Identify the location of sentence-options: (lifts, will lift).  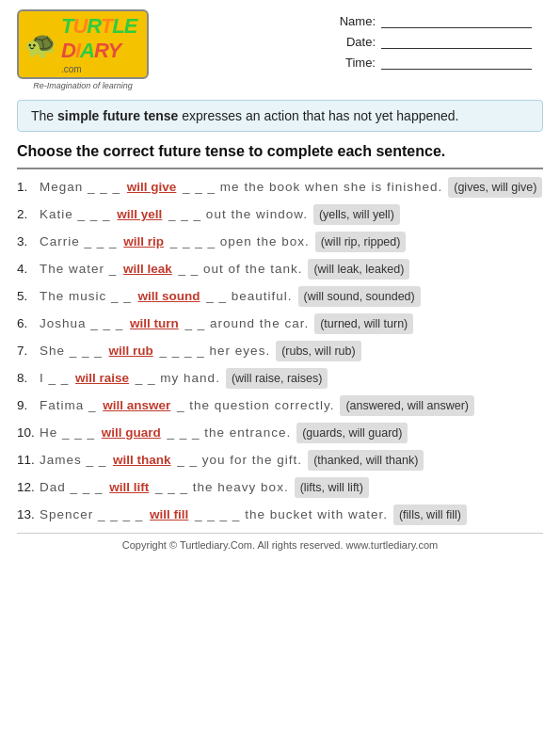
(331, 488).